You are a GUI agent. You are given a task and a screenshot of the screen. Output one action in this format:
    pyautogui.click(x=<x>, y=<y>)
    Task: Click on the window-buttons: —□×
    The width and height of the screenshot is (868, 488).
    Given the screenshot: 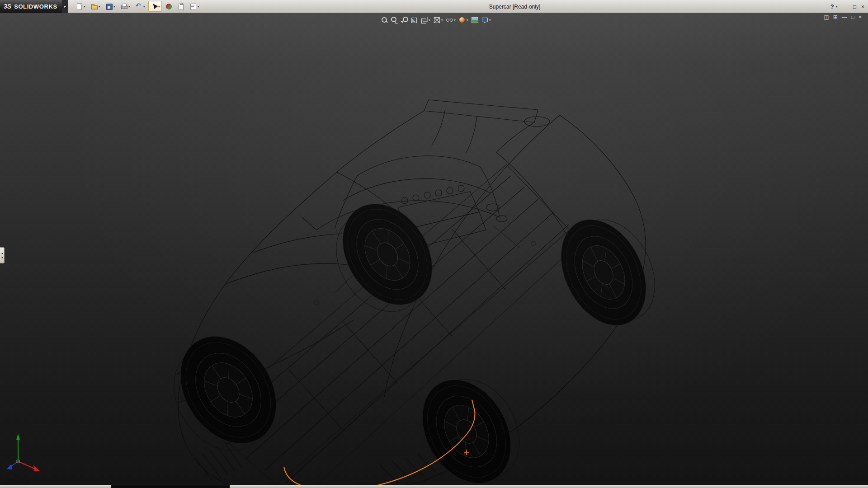 What is the action you would take?
    pyautogui.click(x=854, y=7)
    